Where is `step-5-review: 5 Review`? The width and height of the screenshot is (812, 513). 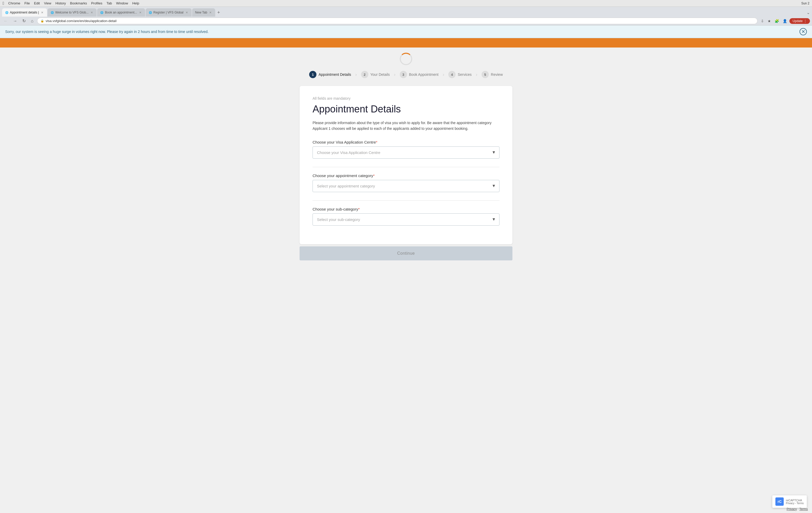
step-5-review: 5 Review is located at coordinates (492, 75).